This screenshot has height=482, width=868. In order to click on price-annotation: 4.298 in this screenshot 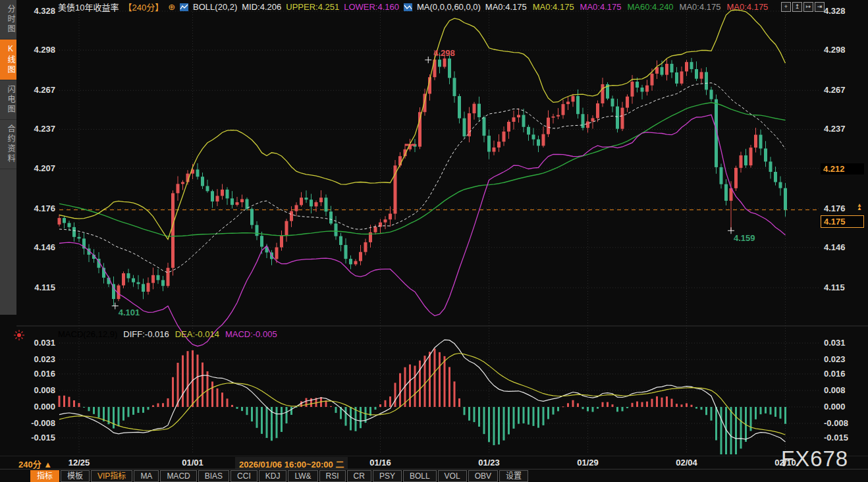, I will do `click(444, 53)`.